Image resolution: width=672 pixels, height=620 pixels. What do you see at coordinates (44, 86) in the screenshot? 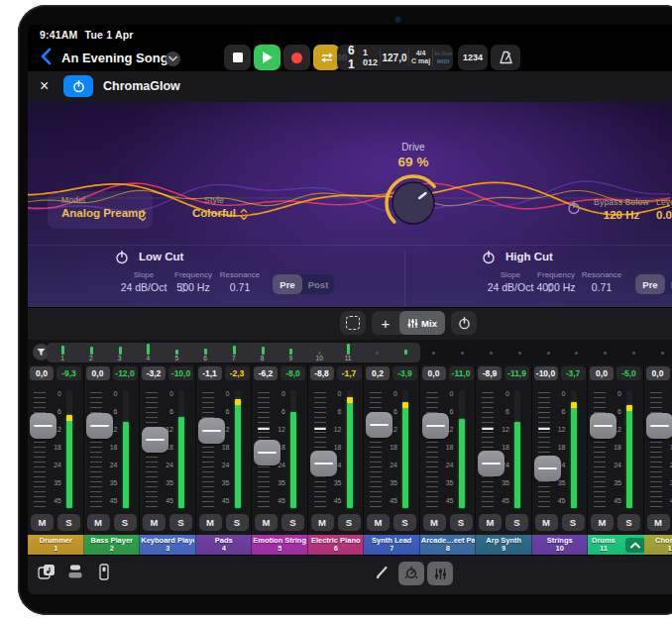
I see `close-plugin-button: ×` at bounding box center [44, 86].